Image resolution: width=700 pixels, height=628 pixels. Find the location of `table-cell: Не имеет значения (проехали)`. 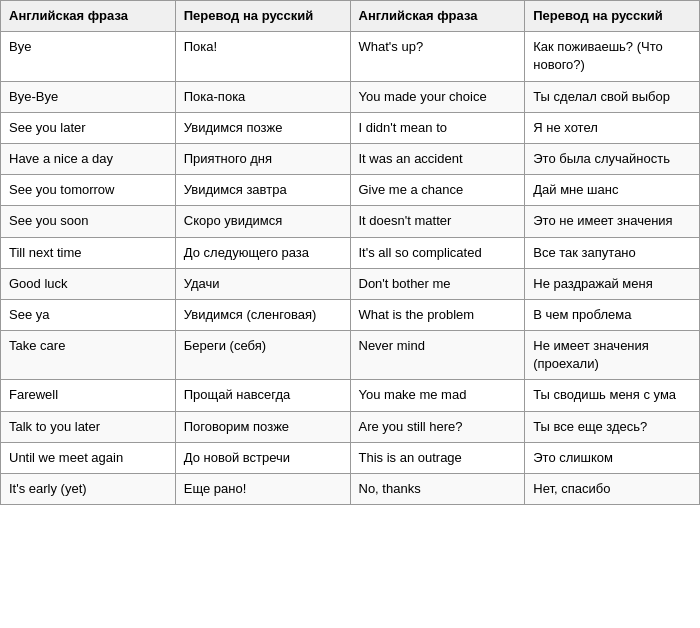

table-cell: Не имеет значения (проехали) is located at coordinates (612, 356).